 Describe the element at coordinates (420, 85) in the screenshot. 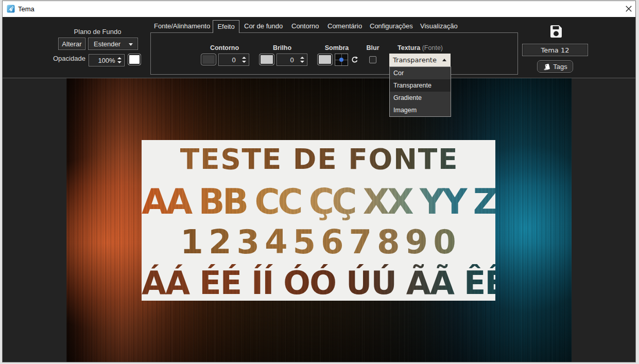

I see `dropdown-option: Transparente` at that location.